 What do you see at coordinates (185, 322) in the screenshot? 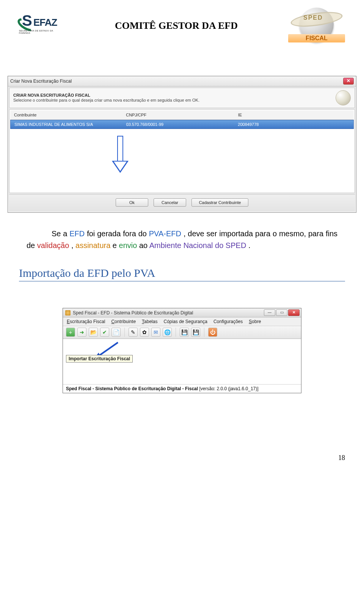
I see `menu-copias: Cópias de Segurança` at bounding box center [185, 322].